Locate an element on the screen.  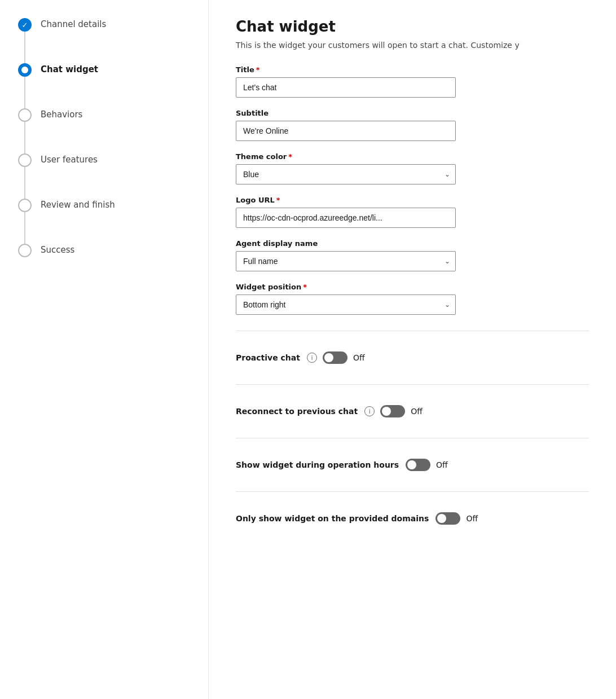
proactive-chat-off-label: Off is located at coordinates (359, 358).